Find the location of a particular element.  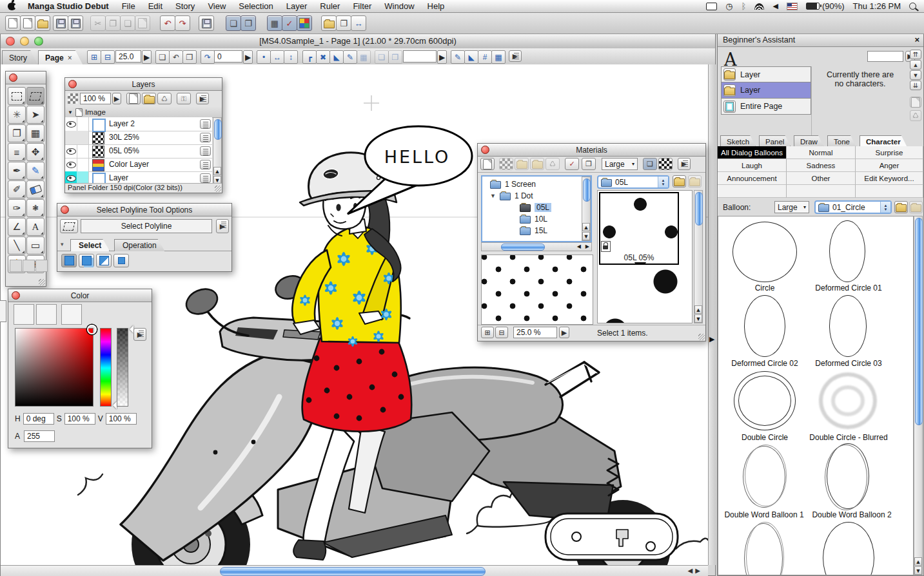

flip-horizontal-button: ↔ is located at coordinates (277, 57).